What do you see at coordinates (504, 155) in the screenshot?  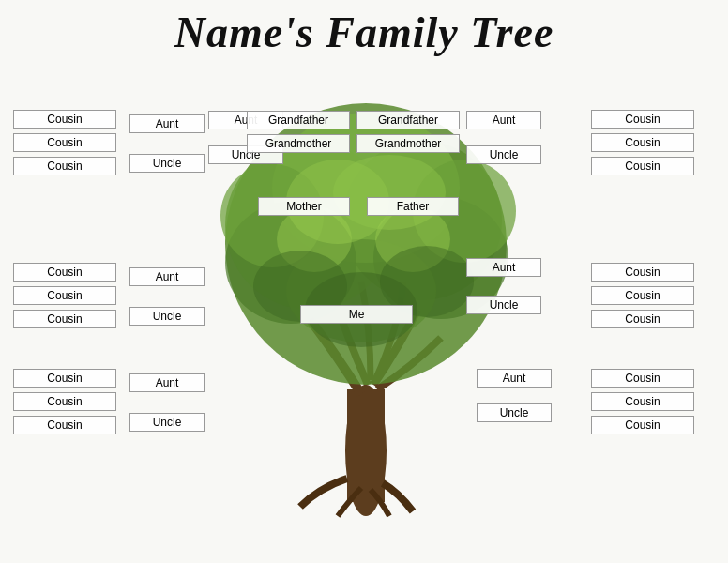 I see `center-uncle-2: Uncle` at bounding box center [504, 155].